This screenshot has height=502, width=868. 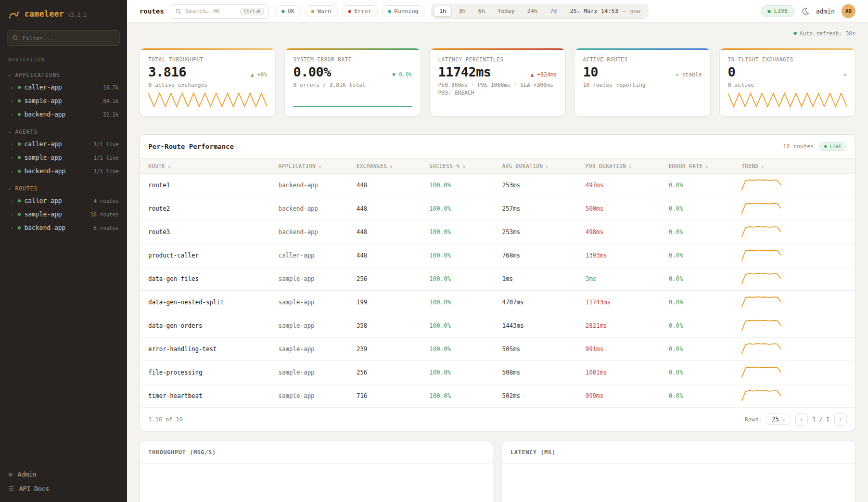 What do you see at coordinates (63, 214) in the screenshot?
I see `sidebar-item: sample-app 16 routes` at bounding box center [63, 214].